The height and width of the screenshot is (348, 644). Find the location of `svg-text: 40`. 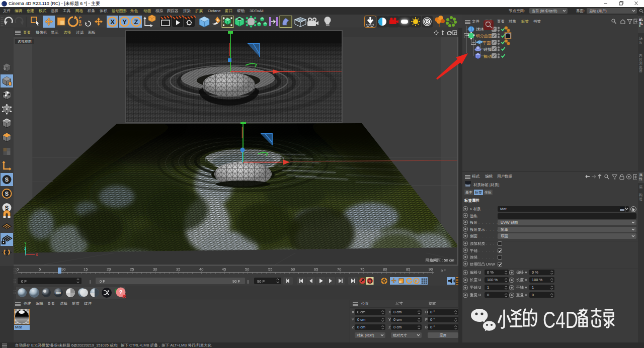

svg-text: 40 is located at coordinates (201, 270).